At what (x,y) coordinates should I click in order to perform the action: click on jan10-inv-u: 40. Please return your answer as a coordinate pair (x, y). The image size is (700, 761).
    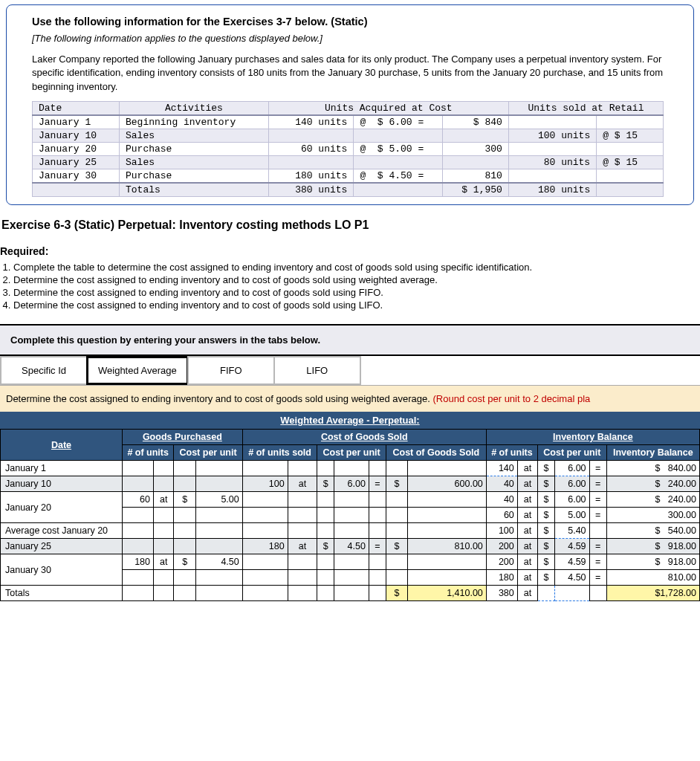
    Looking at the image, I should click on (502, 485).